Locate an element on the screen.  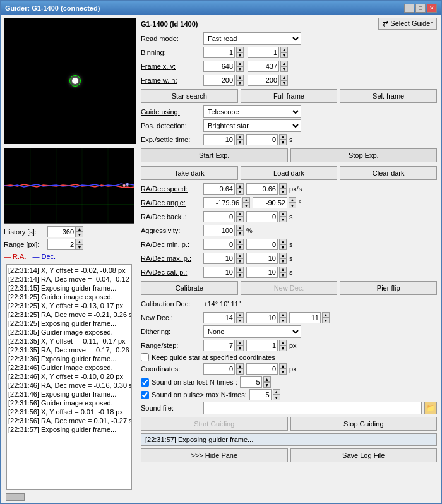
stop-guiding-button: Stop Guiding is located at coordinates (364, 424).